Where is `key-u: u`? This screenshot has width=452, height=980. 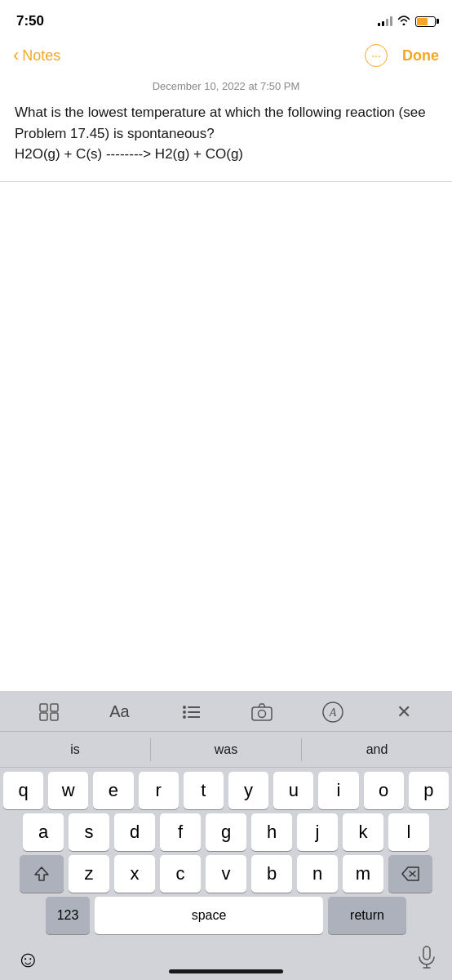
key-u: u is located at coordinates (294, 791).